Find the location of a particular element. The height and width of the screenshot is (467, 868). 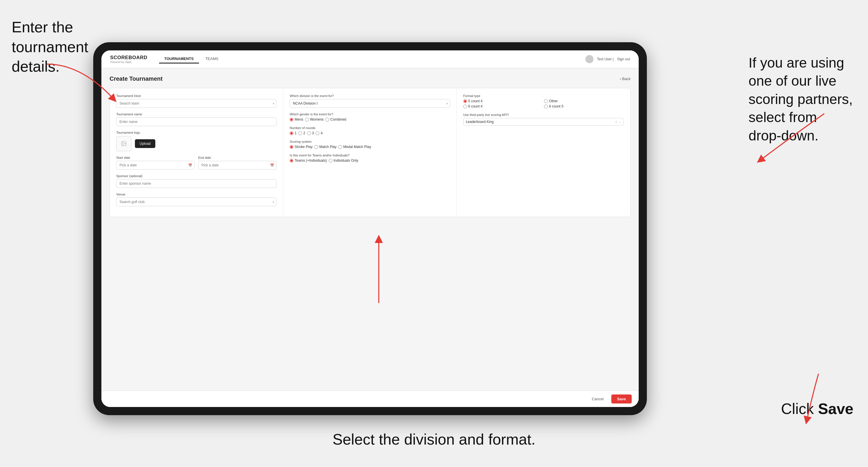

gender-mens: Mens is located at coordinates (297, 119).